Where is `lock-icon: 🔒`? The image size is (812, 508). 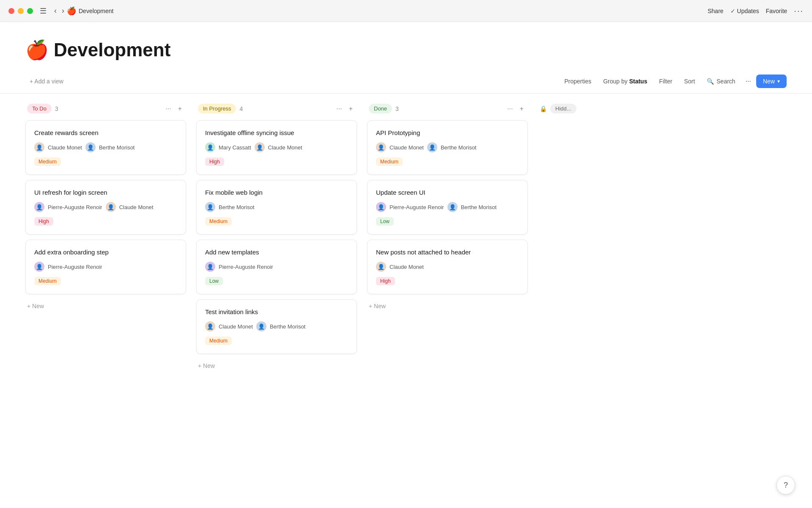 lock-icon: 🔒 is located at coordinates (543, 109).